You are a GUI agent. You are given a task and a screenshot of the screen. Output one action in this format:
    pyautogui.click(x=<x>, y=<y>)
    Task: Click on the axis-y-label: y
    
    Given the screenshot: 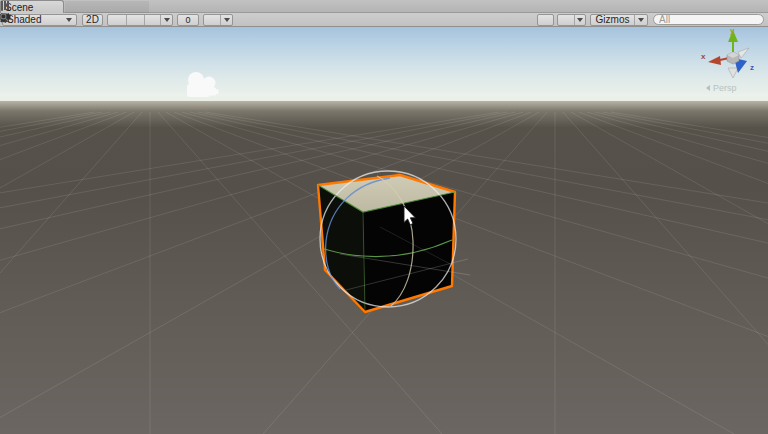 What is the action you would take?
    pyautogui.click(x=732, y=31)
    